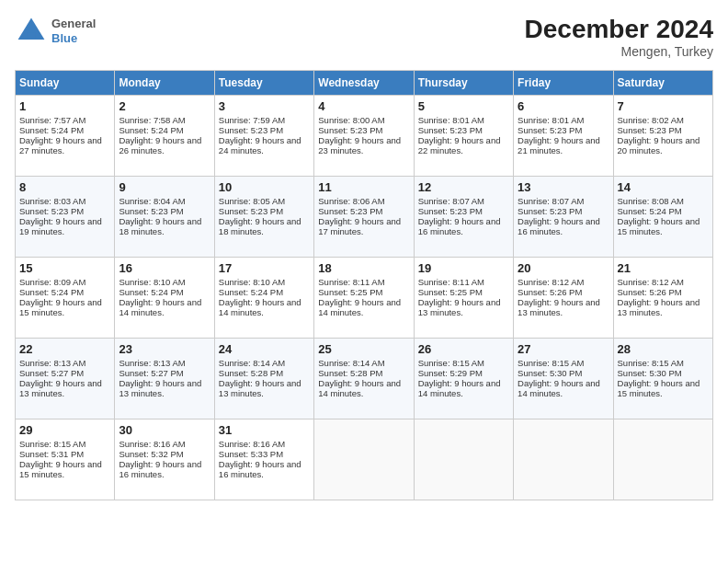 The height and width of the screenshot is (563, 728). What do you see at coordinates (663, 379) in the screenshot?
I see `day-cell-28: 28 Sunrise: 8:15 AM Sunset: 5:30 PM Dayl…` at bounding box center [663, 379].